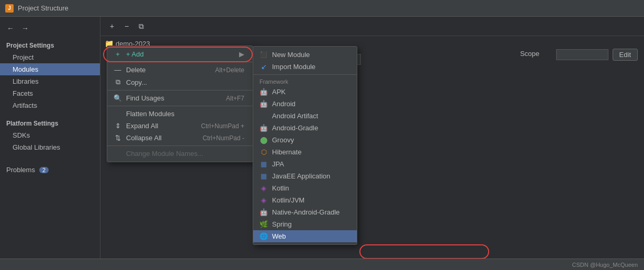 The height and width of the screenshot is (270, 644). What do you see at coordinates (242, 54) in the screenshot?
I see `add-arrow-icon: ▶` at bounding box center [242, 54].